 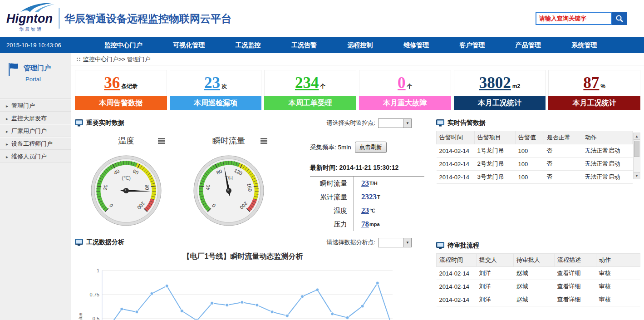 I want to click on section-title: 待审批流程, so click(x=463, y=246).